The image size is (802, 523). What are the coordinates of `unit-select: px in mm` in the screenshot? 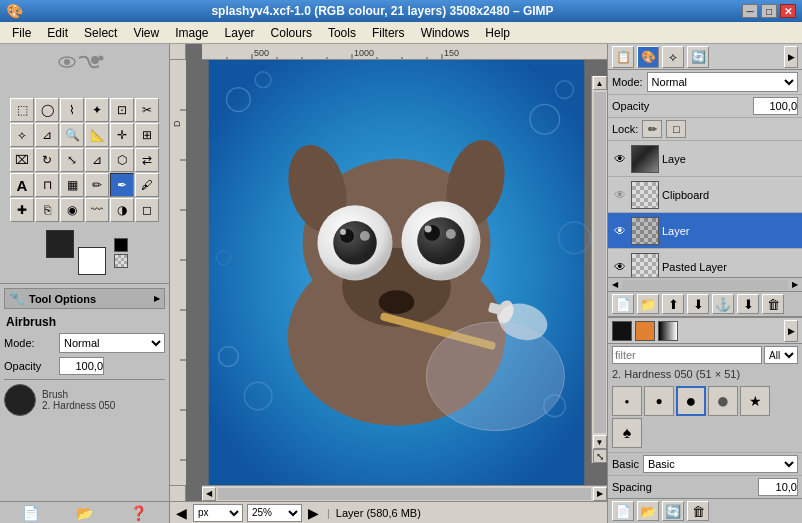 It's located at (218, 513).